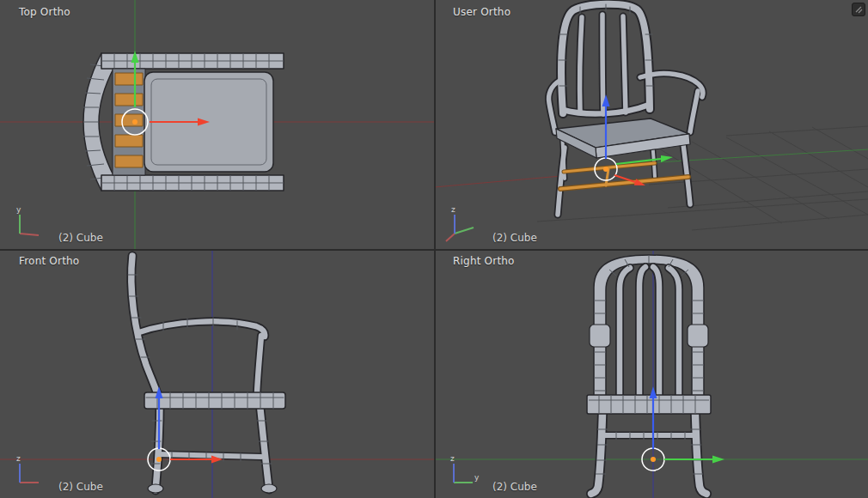 The image size is (868, 498). Describe the element at coordinates (434, 250) in the screenshot. I see `viewport-divider-horizontal` at that location.